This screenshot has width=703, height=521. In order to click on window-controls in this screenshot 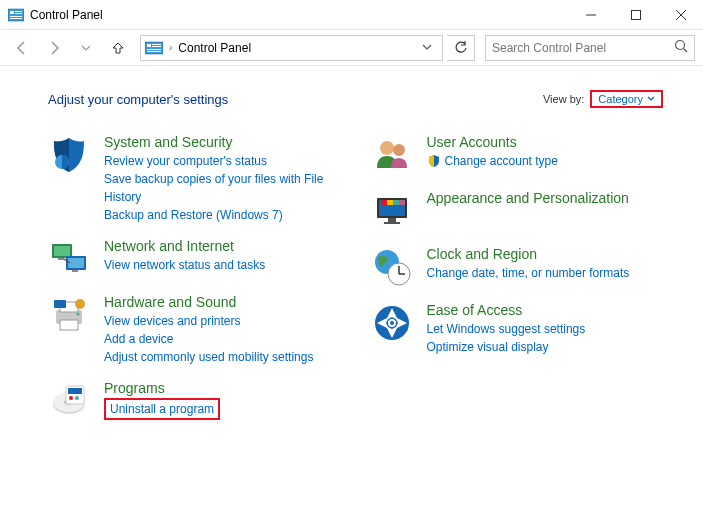, I will do `click(636, 15)`.